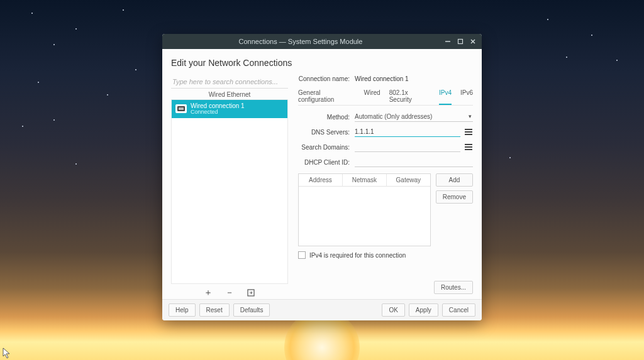  I want to click on connection-name-label: Connection name:, so click(326, 79).